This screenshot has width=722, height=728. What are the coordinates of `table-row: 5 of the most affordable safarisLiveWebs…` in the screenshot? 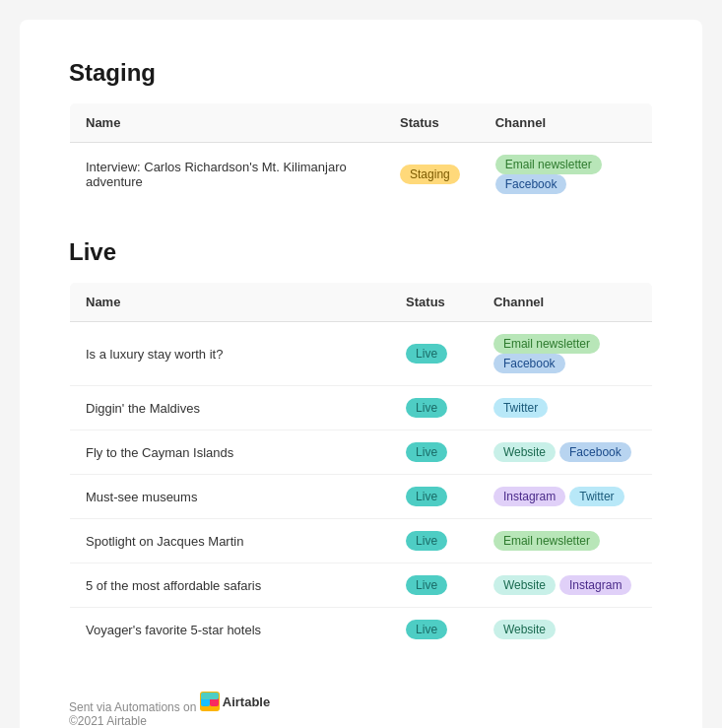 It's located at (361, 585).